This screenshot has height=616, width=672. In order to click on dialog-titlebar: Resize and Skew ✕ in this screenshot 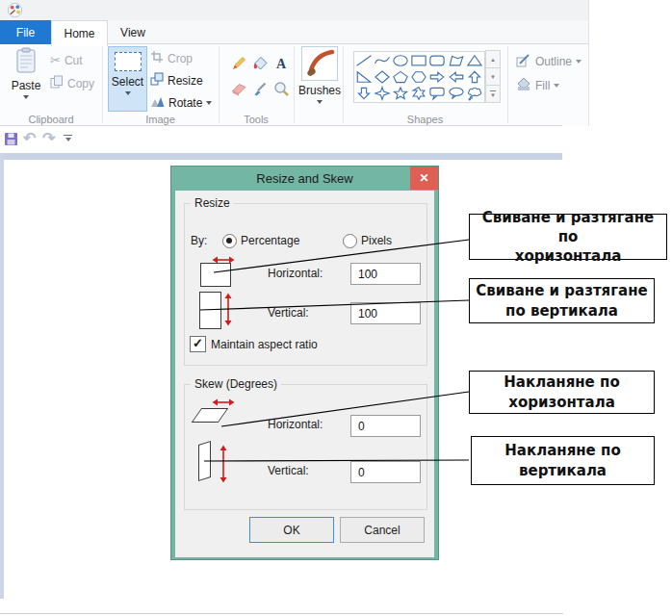, I will do `click(304, 179)`.